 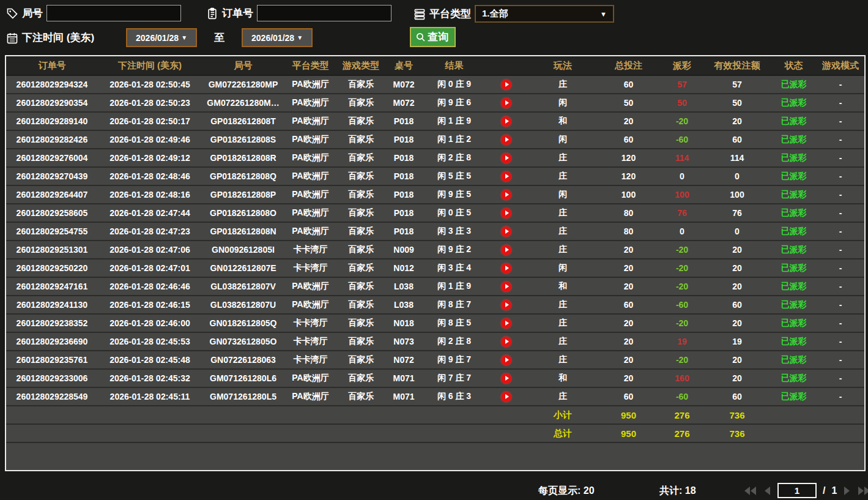 I want to click on cell-game-id: GP0182612808S, so click(x=243, y=140).